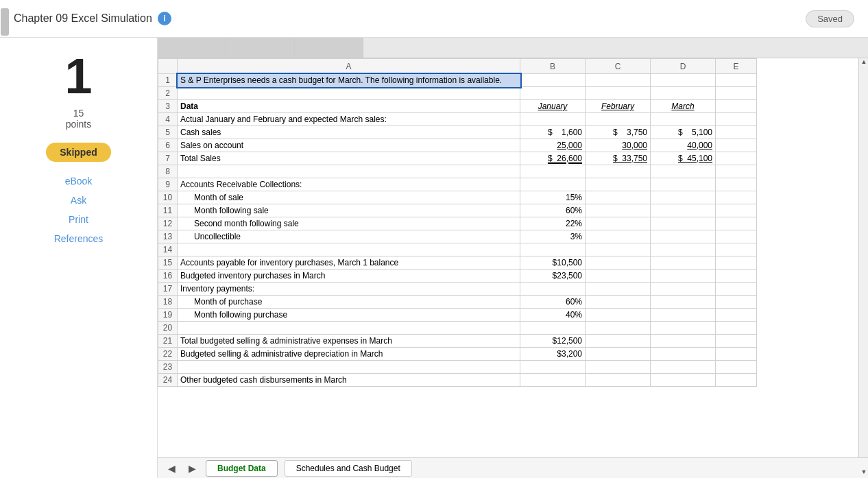  I want to click on skipped-badge: Skipped, so click(78, 152).